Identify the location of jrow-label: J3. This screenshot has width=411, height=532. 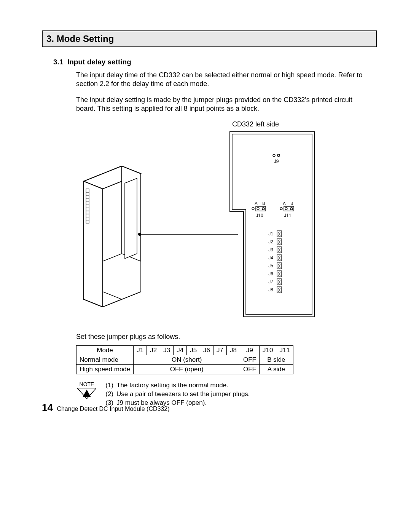
(271, 250).